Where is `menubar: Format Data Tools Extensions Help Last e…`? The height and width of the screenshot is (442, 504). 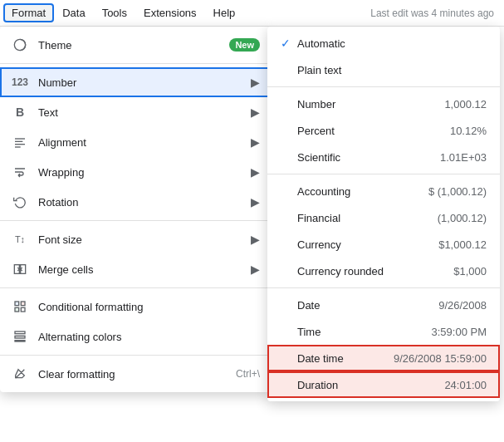
menubar: Format Data Tools Extensions Help Last e… is located at coordinates (252, 13).